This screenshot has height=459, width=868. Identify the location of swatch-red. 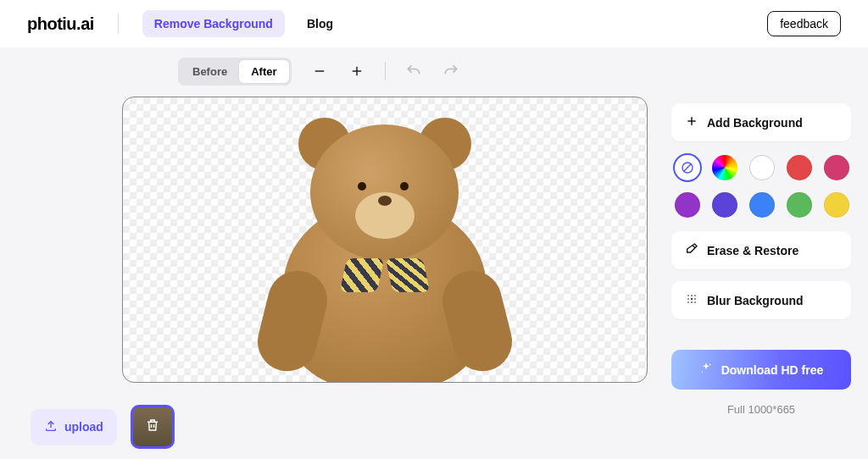
(799, 168).